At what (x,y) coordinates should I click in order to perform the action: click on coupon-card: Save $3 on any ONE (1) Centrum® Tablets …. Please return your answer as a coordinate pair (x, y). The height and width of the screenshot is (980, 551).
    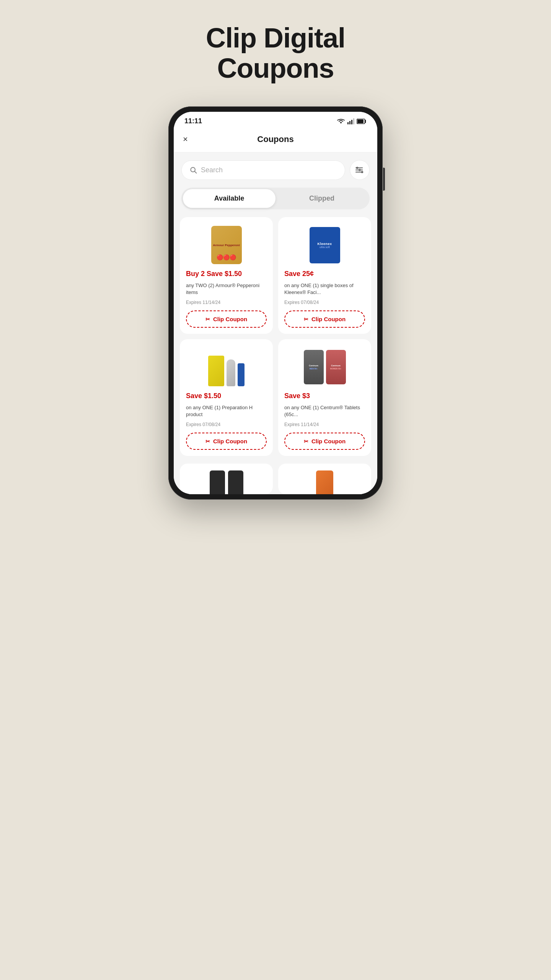
    Looking at the image, I should click on (324, 397).